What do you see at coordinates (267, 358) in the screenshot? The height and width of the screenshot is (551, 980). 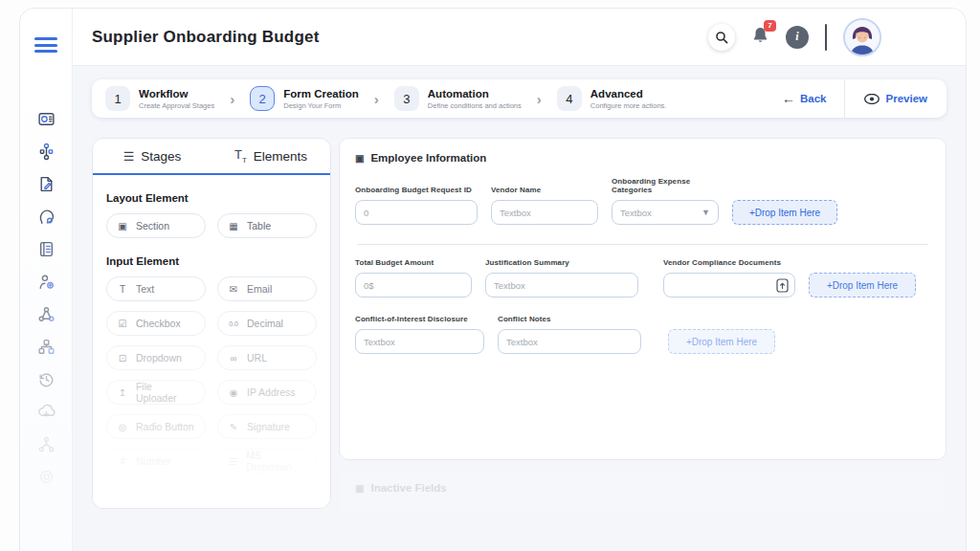 I see `palette-item-url: ∞URL` at bounding box center [267, 358].